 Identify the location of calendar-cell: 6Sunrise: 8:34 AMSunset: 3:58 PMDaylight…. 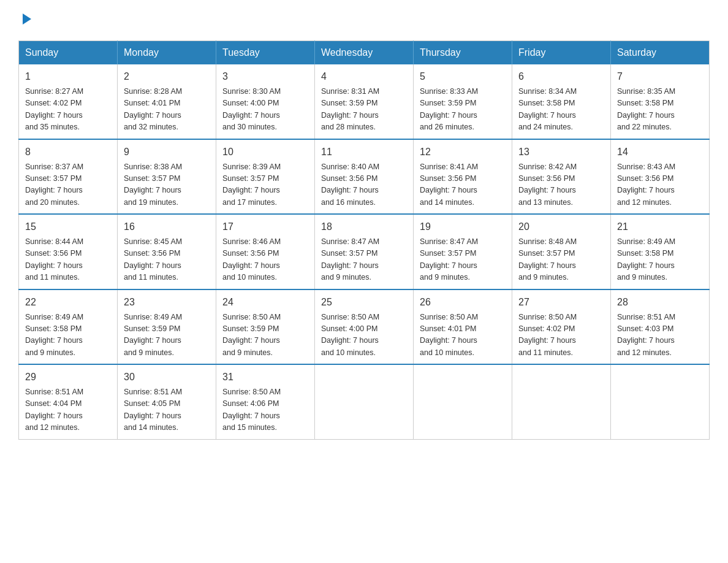
(561, 102).